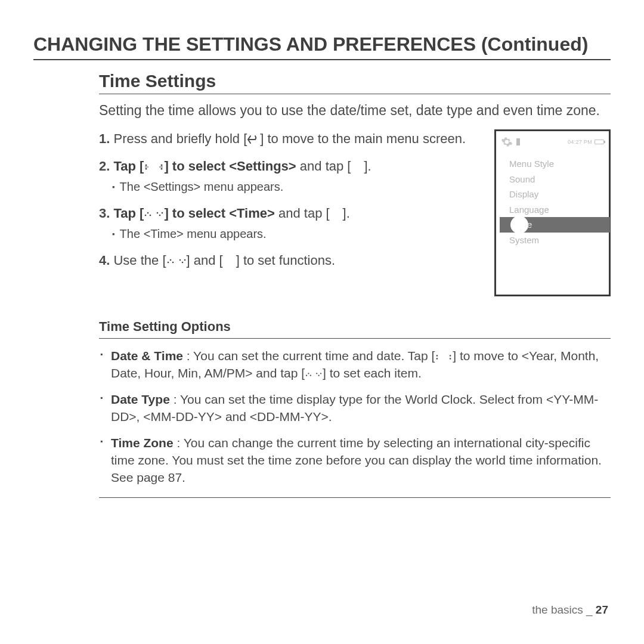 The width and height of the screenshot is (644, 644). What do you see at coordinates (602, 609) in the screenshot?
I see `page-number: 27` at bounding box center [602, 609].